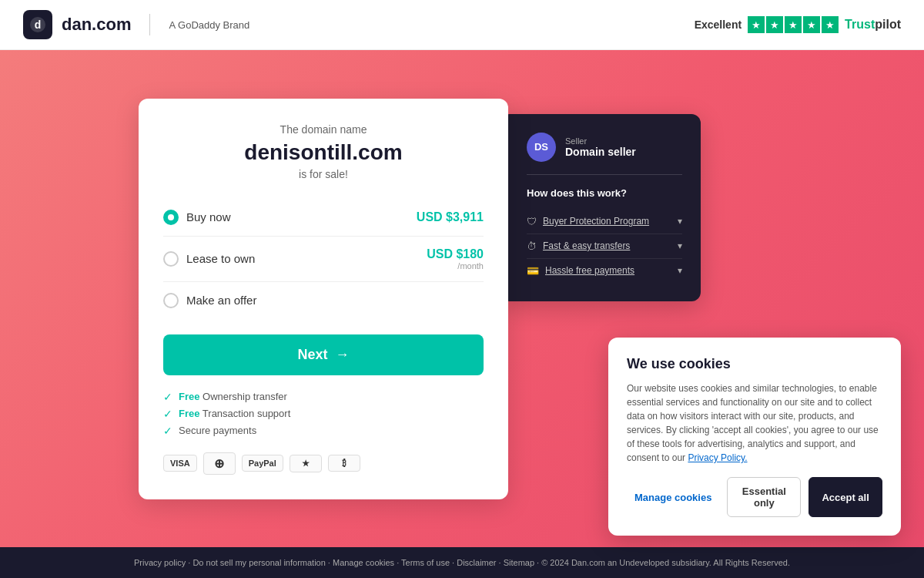 This screenshot has height=578, width=924. I want to click on seller-divider, so click(604, 174).